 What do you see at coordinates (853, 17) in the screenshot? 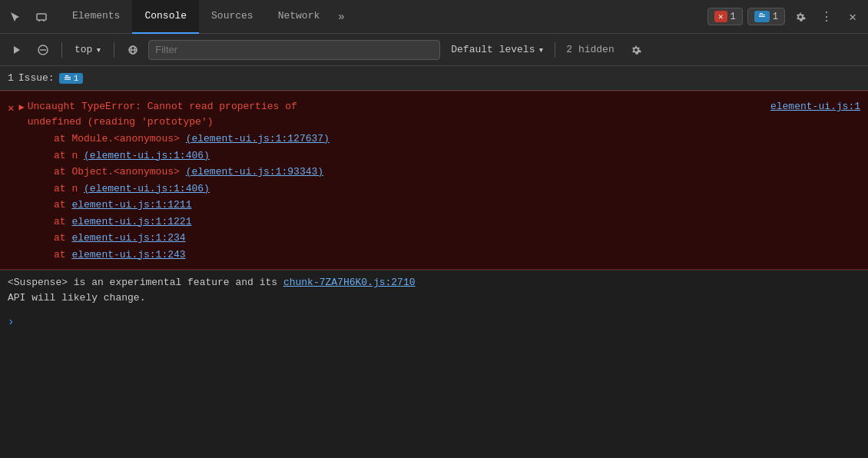
I see `close-icon: ✕` at bounding box center [853, 17].